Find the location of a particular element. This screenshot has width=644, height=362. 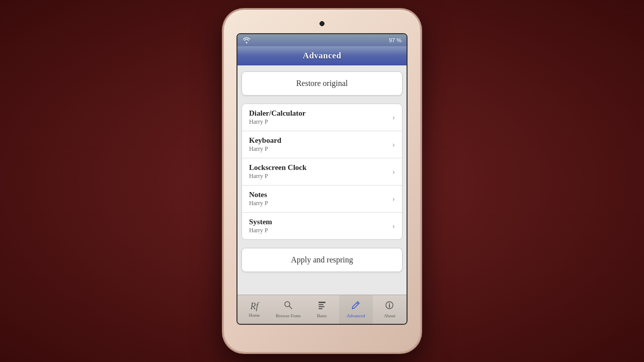

list-item-subtitle-system: Harry P is located at coordinates (261, 230).